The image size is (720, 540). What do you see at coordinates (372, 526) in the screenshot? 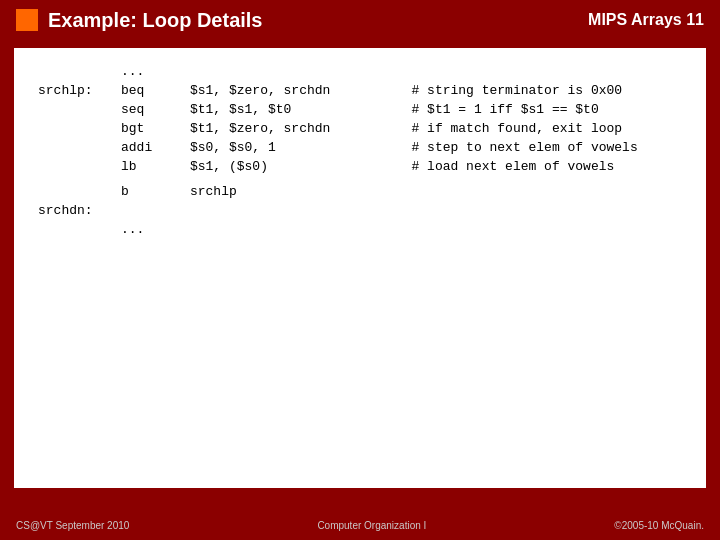
I see `footer-center-text: Computer Organization I` at bounding box center [372, 526].